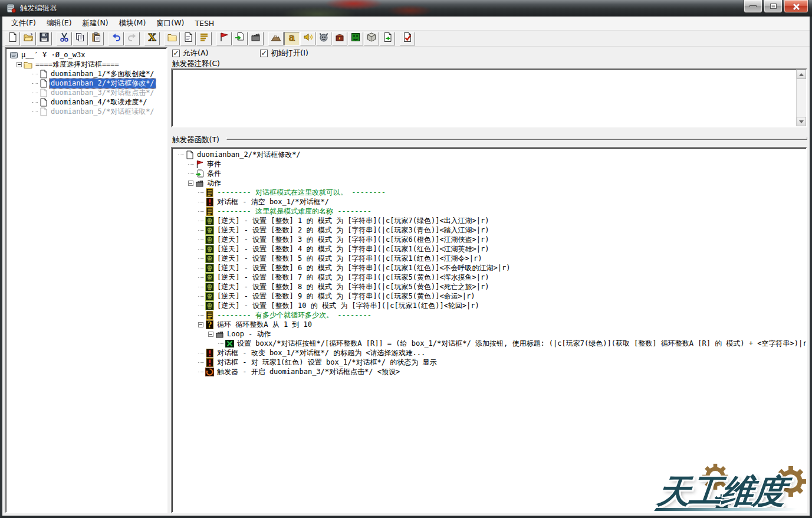  Describe the element at coordinates (796, 6) in the screenshot. I see `close-button` at that location.